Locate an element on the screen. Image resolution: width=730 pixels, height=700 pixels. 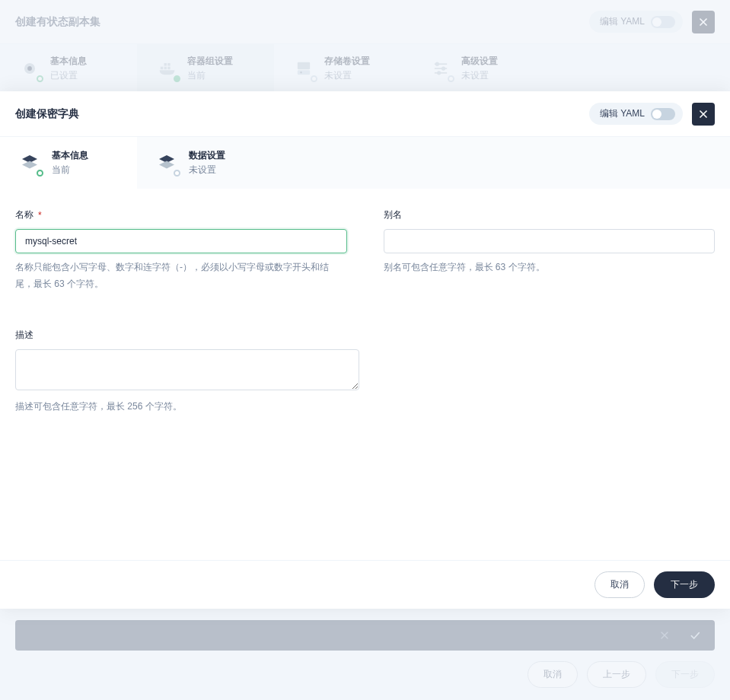
field-description: 描述 描述可包含任意字符，最长 256 个字符。 is located at coordinates (187, 372).